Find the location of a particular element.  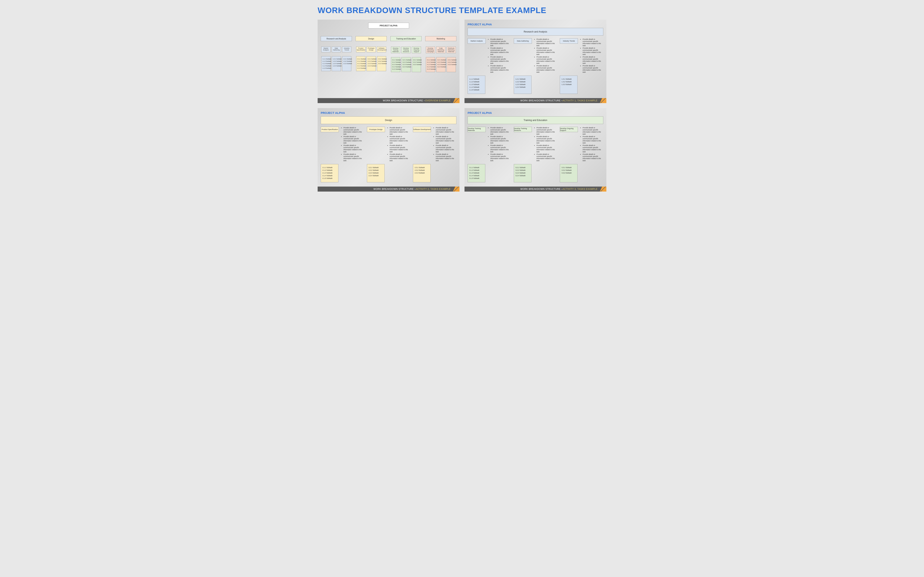

category-group: DesignProduct SpecificationPrototype Des… is located at coordinates (371, 54).